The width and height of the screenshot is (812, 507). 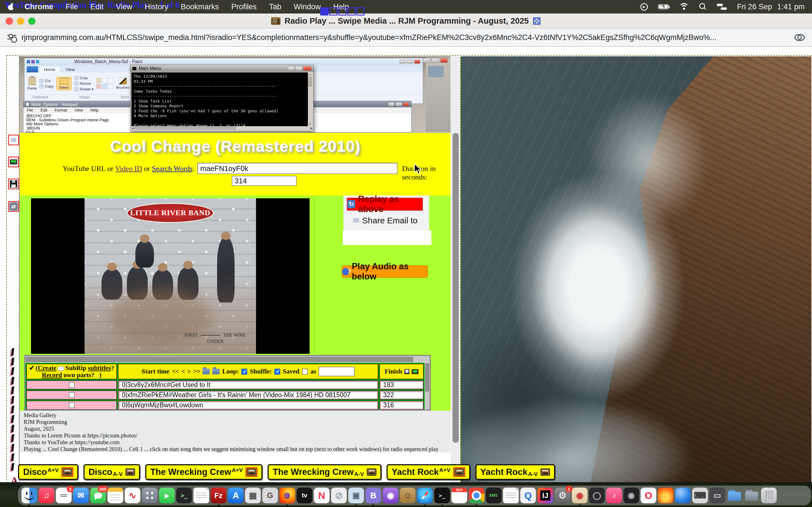 I want to click on share-email-input, so click(x=387, y=238).